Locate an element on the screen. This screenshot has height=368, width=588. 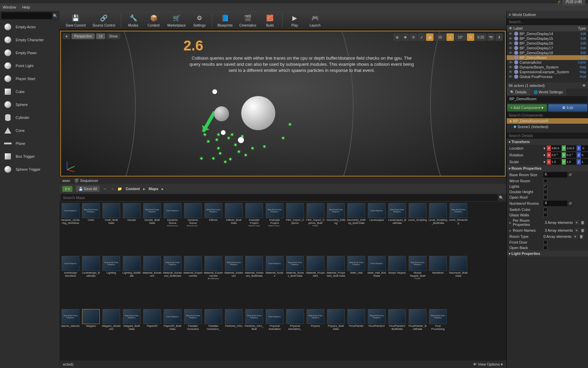
outliner-row: 👁CameraActorCame is located at coordinates (547, 62).